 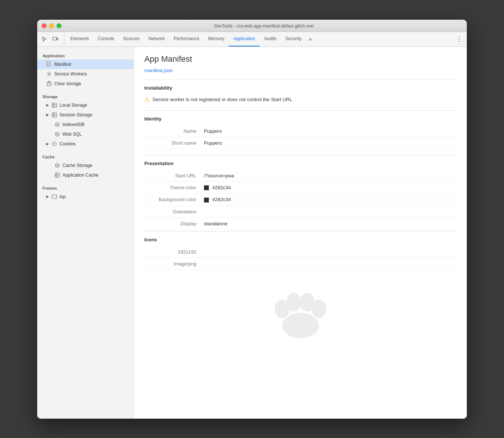 What do you see at coordinates (57, 125) in the screenshot?
I see `indexeddb-icon` at bounding box center [57, 125].